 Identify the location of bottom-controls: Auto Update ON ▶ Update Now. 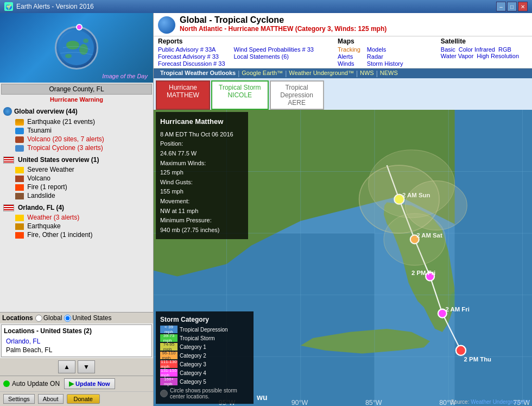
(77, 384).